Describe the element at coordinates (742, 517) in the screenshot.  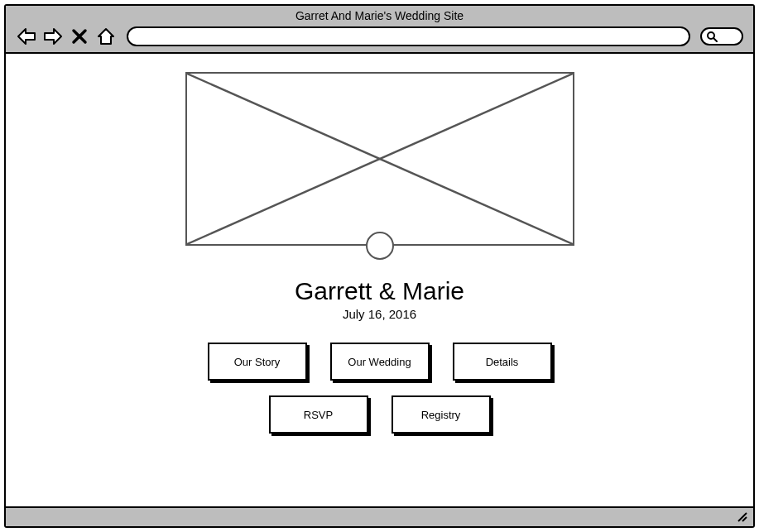
I see `resize-grip-icon` at that location.